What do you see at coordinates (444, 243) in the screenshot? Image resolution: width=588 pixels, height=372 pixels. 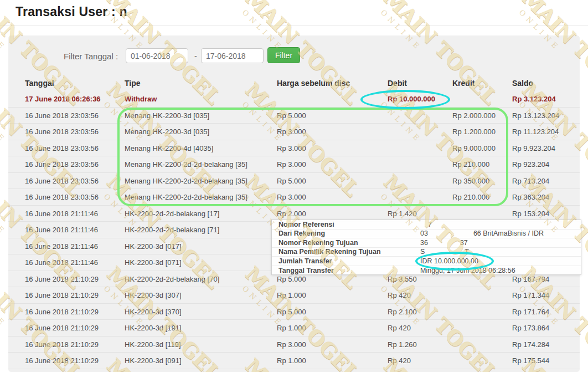 I see `transfer-detail-value: 3637` at bounding box center [444, 243].